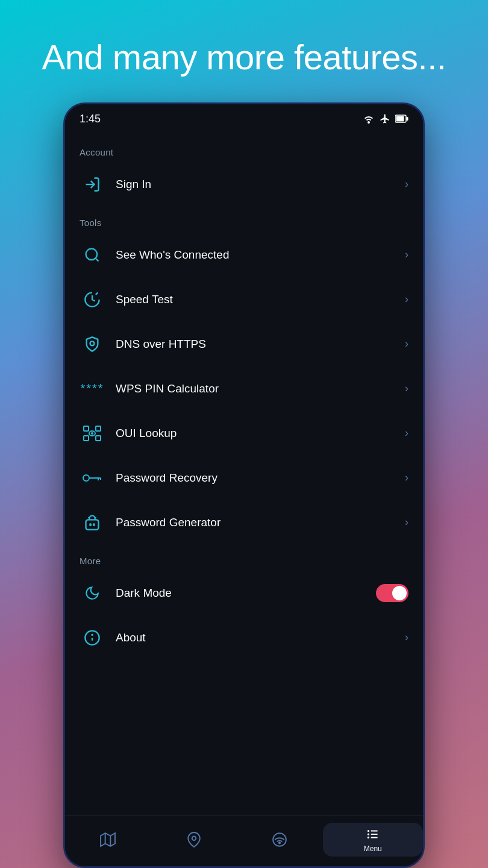 Image resolution: width=488 pixels, height=868 pixels. What do you see at coordinates (260, 344) in the screenshot?
I see `dns-label: DNS over HTTPS` at bounding box center [260, 344].